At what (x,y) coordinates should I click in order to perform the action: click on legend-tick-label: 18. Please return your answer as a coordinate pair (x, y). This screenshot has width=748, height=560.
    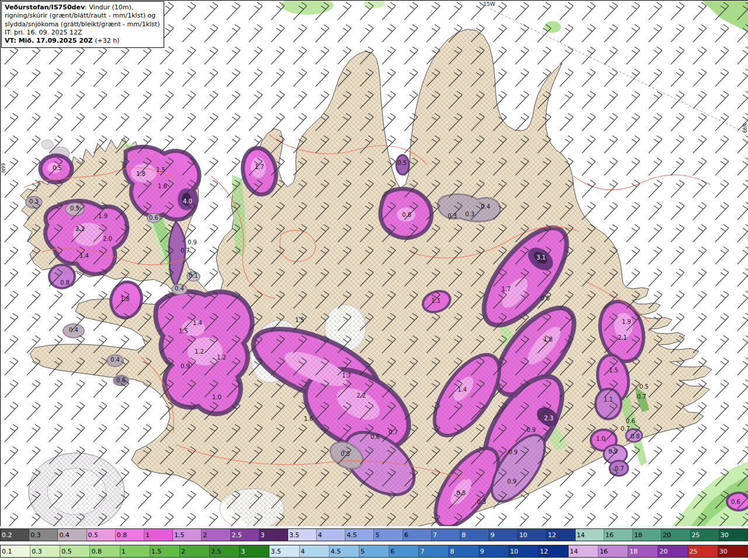
    Looking at the image, I should click on (633, 552).